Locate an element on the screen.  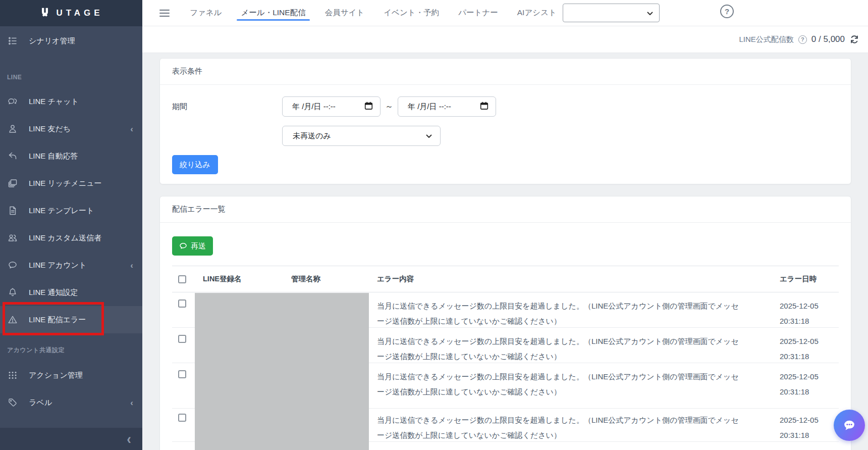
quota-label: LINE公式配信数 is located at coordinates (766, 39).